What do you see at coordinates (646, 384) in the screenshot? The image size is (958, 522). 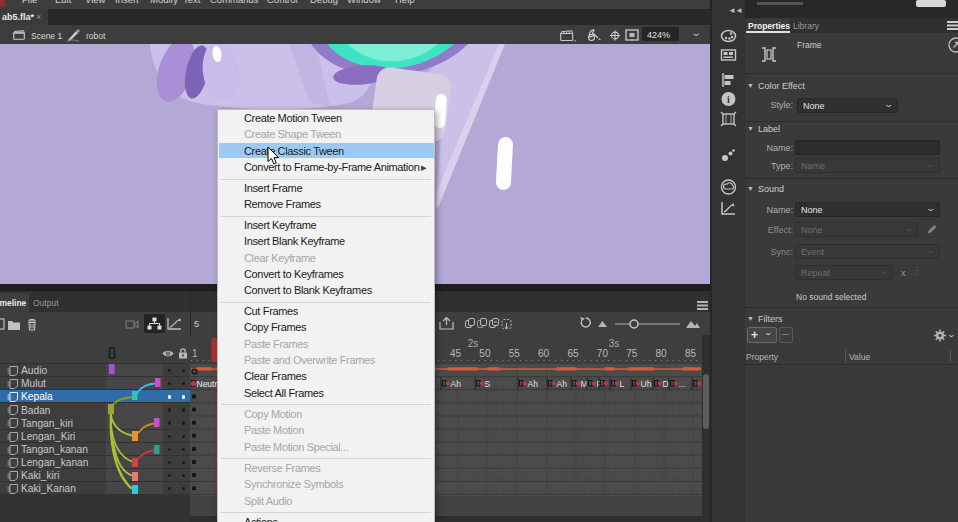 I see `svg-text: Uh` at bounding box center [646, 384].